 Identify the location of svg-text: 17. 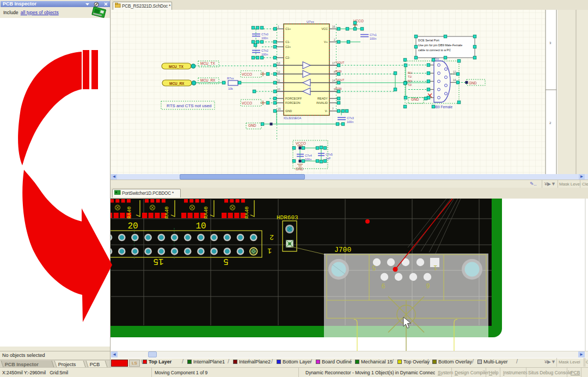
(334, 63).